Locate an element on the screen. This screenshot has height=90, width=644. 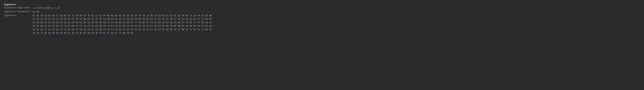
signature-hex-line: 13 06 AD 83 DC 5A 2D A9 CA 8E C4 6F 6C A… is located at coordinates (122, 23).